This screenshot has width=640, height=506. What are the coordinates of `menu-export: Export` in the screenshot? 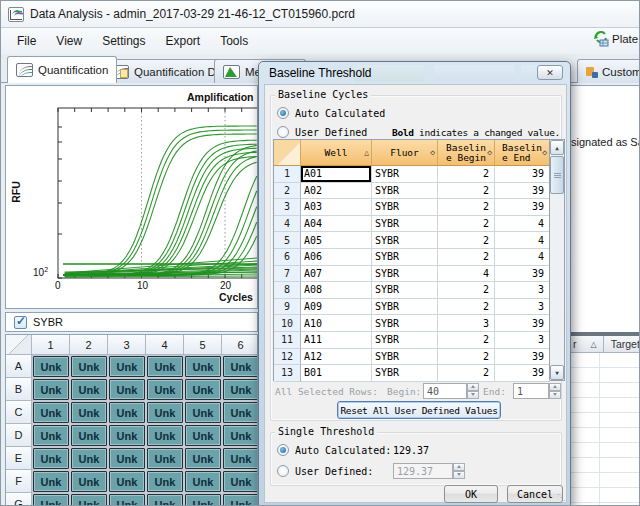 It's located at (184, 41).